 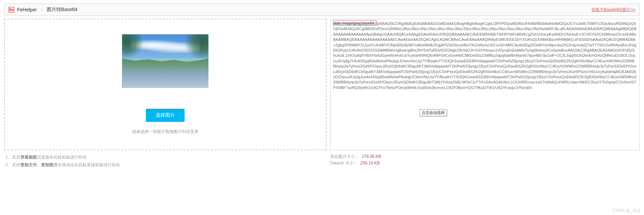 I want to click on header-bar: Fe FeHelper ： 图片转Base64 切换为Base64转图片>>, so click(x=322, y=10).